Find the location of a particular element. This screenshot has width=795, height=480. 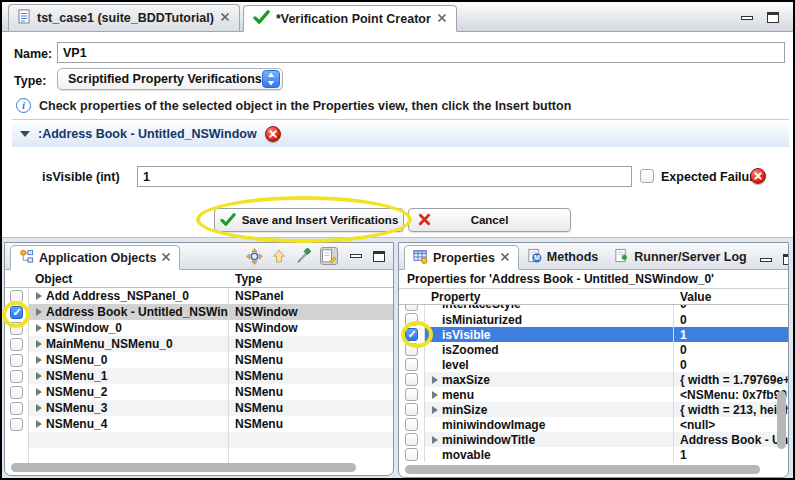

table-row: NSMenu_1 NSMenu is located at coordinates (199, 376).